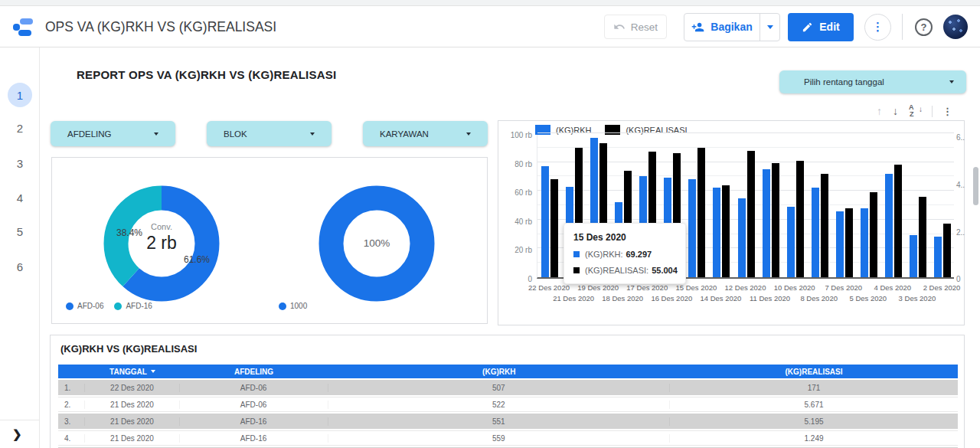 The width and height of the screenshot is (980, 448). What do you see at coordinates (645, 28) in the screenshot?
I see `reset-label: Reset` at bounding box center [645, 28].